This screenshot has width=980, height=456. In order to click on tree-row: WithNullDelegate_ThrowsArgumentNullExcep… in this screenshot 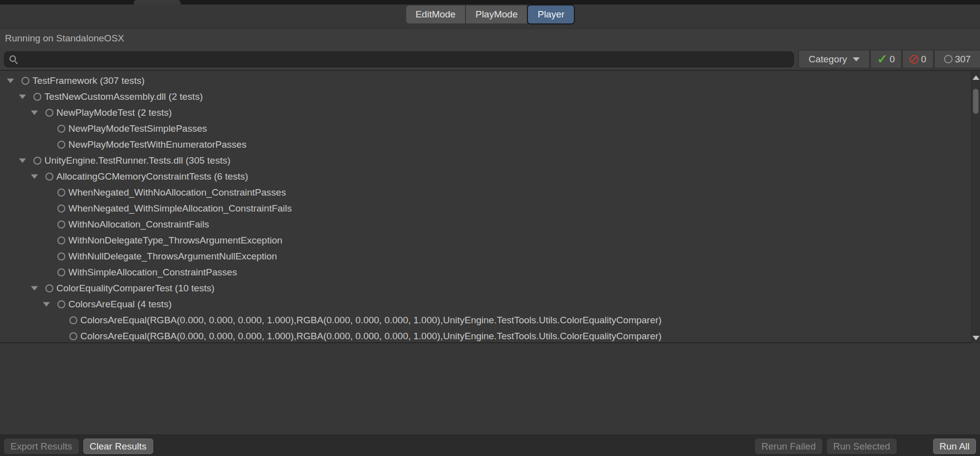, I will do `click(490, 256)`.